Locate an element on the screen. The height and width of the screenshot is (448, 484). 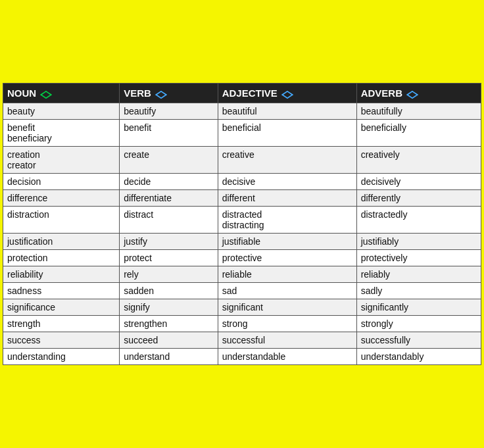
table-row: significancesignifysignificantsignifican… is located at coordinates (242, 308).